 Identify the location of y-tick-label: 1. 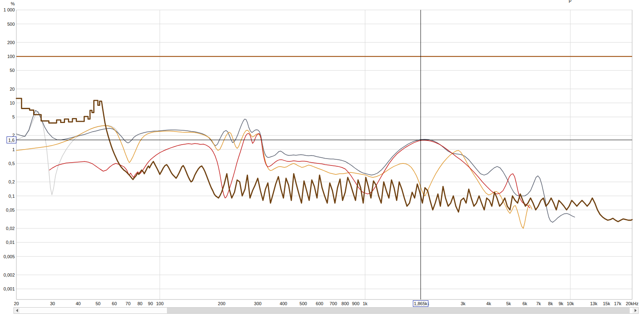
(14, 150).